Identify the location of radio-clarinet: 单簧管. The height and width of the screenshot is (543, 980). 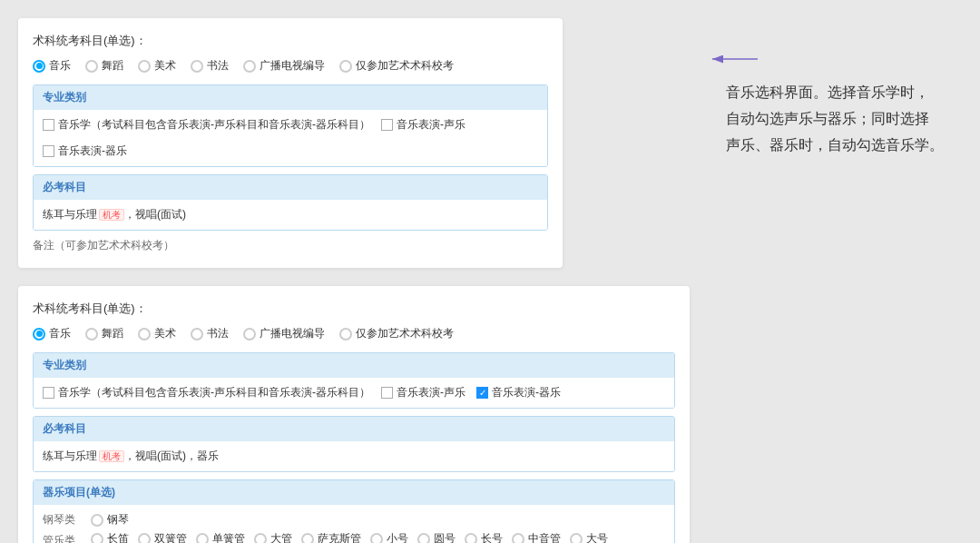
(220, 538).